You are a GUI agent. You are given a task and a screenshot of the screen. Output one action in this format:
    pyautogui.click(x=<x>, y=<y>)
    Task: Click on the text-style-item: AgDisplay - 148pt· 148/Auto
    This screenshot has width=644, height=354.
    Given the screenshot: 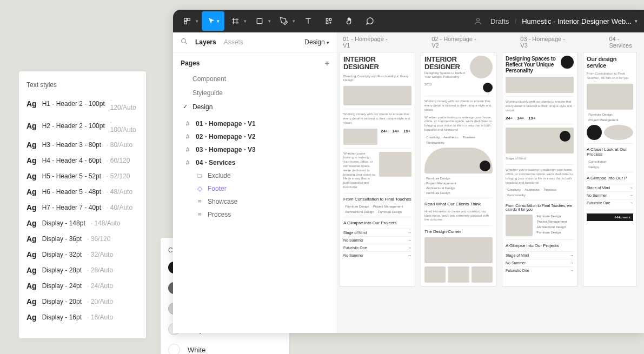 What is the action you would take?
    pyautogui.click(x=82, y=223)
    